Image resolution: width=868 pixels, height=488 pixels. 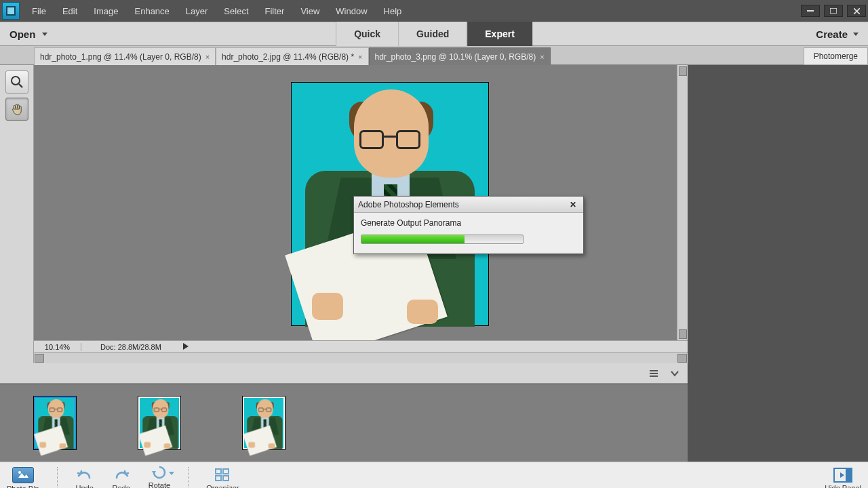 I want to click on photobin-label: Photo Bin, so click(x=23, y=487).